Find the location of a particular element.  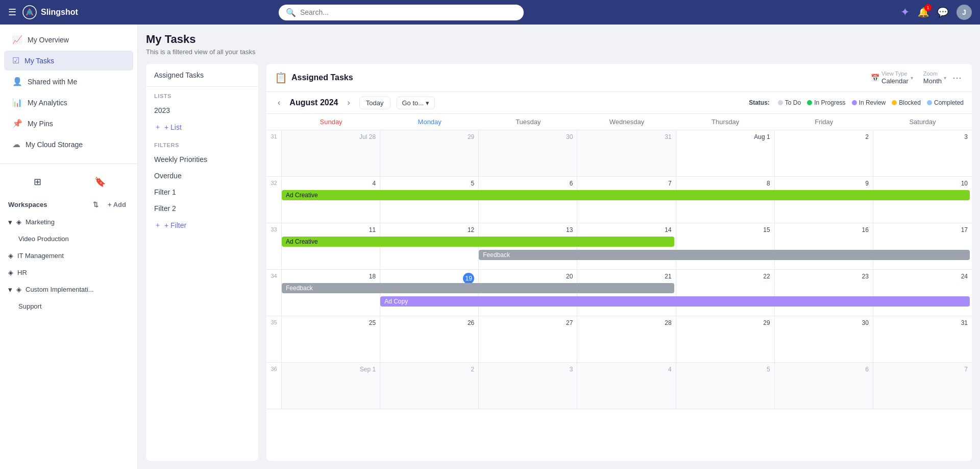

notifications-icon: 🔔 1 is located at coordinates (923, 12).